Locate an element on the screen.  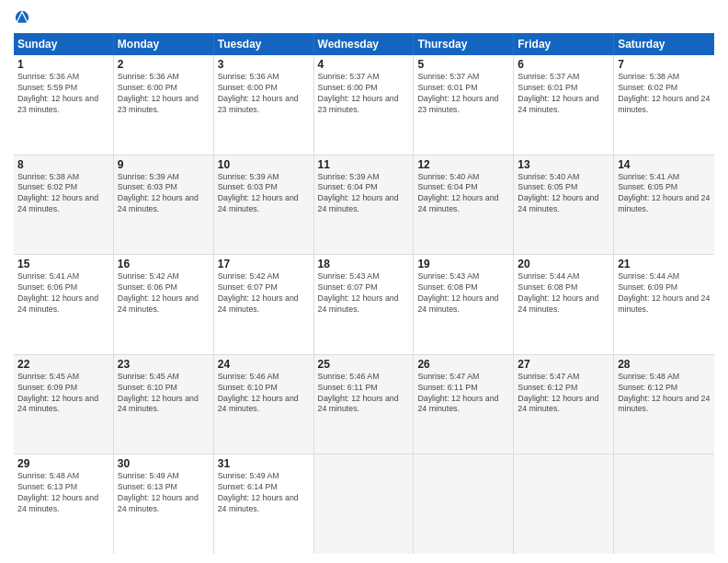
day-info: Sunrise: 5:41 AM Sunset: 6:06 PM Dayligh… is located at coordinates (63, 293).